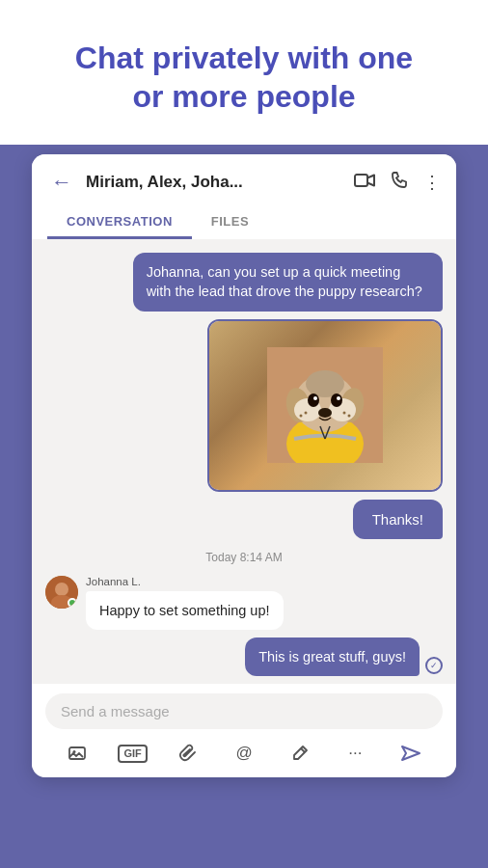  What do you see at coordinates (185, 582) in the screenshot?
I see `sender-name: Johanna L.` at bounding box center [185, 582].